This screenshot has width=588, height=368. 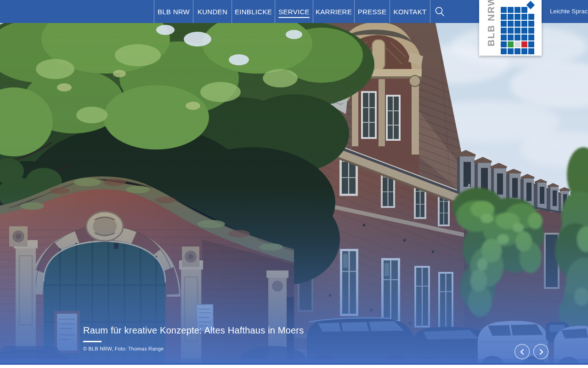 I want to click on nav-item-einblicke: EINBLICKE, so click(x=253, y=12).